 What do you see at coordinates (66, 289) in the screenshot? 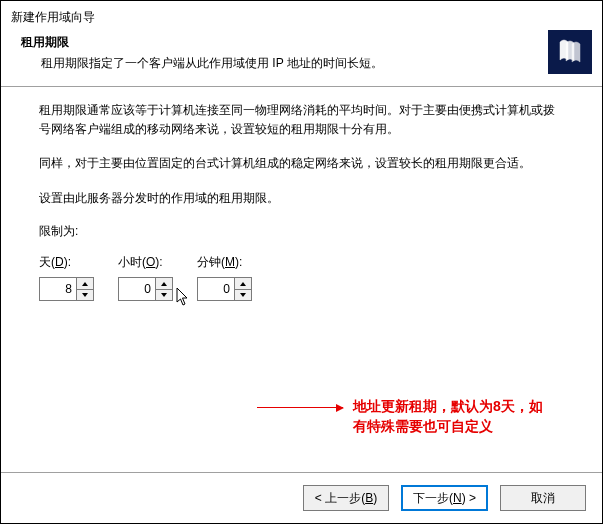
I see `days-spinner` at bounding box center [66, 289].